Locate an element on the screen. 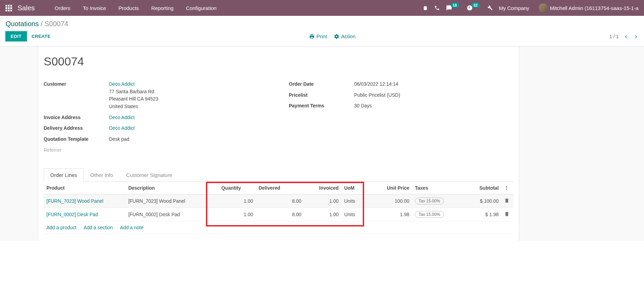  invoice-address-link: Deco Addict is located at coordinates (122, 117).